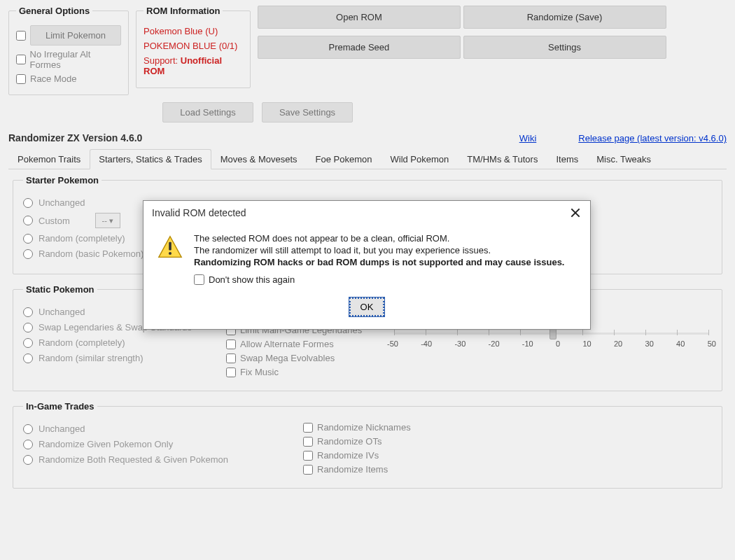 This screenshot has height=560, width=735. I want to click on static-random-similar-label: Random (similar strength), so click(91, 358).